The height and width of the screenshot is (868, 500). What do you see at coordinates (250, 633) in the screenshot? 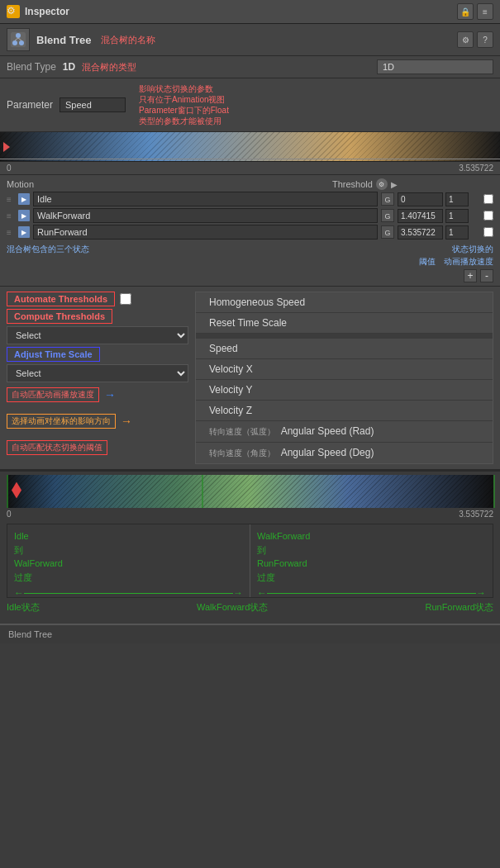
I see `bottom-bar: Blend Tree` at bounding box center [250, 633].